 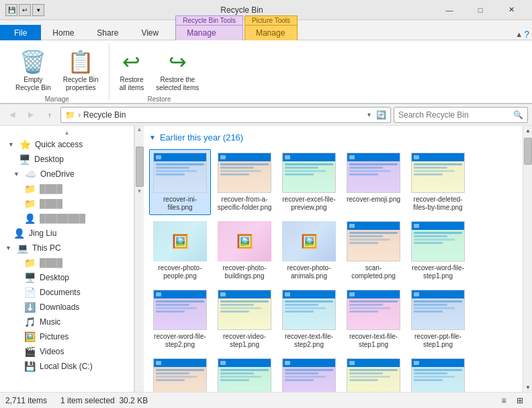 What do you see at coordinates (226, 115) in the screenshot?
I see `address-bar: 📁 › Recycle Bin ▾ 🔄` at bounding box center [226, 115].